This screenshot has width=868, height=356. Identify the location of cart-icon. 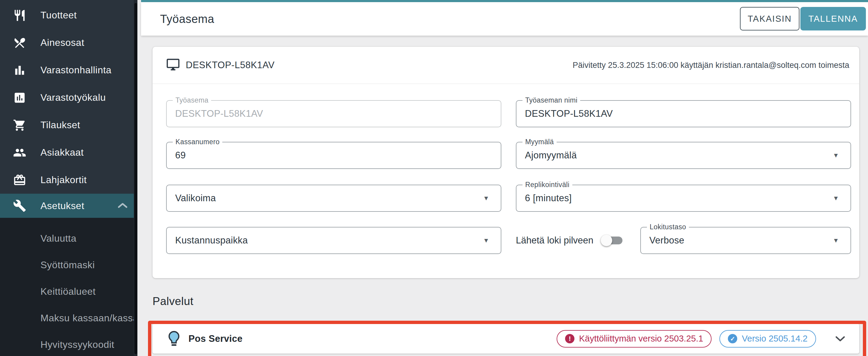
(20, 125).